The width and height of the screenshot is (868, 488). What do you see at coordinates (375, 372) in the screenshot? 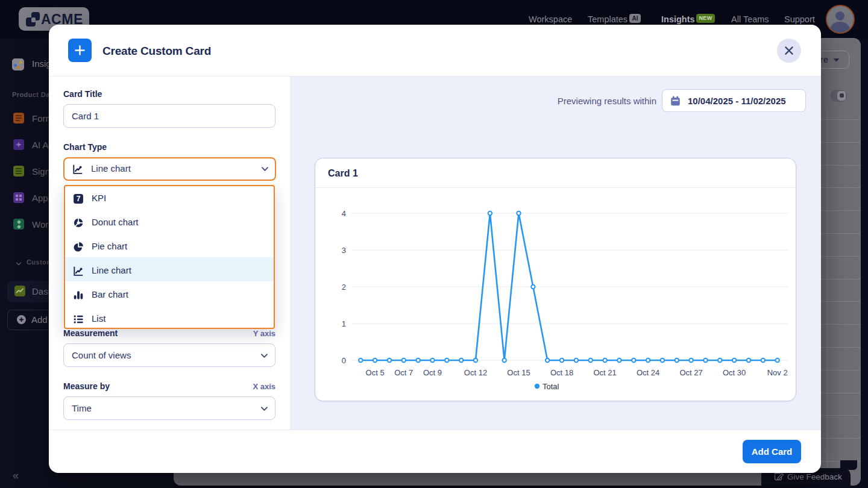
I see `svg-text: Oct 5` at bounding box center [375, 372].